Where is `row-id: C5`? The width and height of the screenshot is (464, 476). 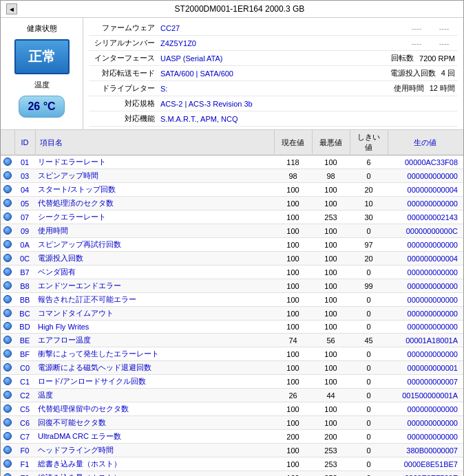
row-id: C5 is located at coordinates (25, 409).